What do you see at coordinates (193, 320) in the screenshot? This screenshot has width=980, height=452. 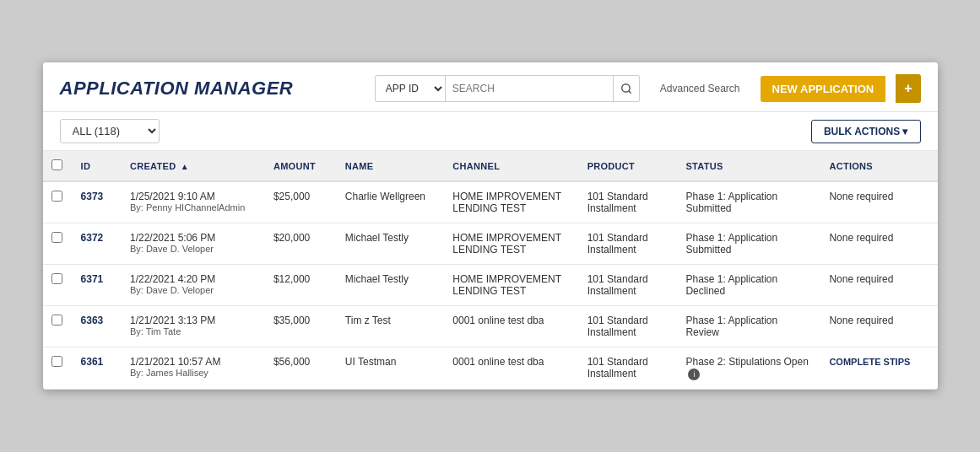 I see `created-date: 1/21/2021 3:13 PM` at bounding box center [193, 320].